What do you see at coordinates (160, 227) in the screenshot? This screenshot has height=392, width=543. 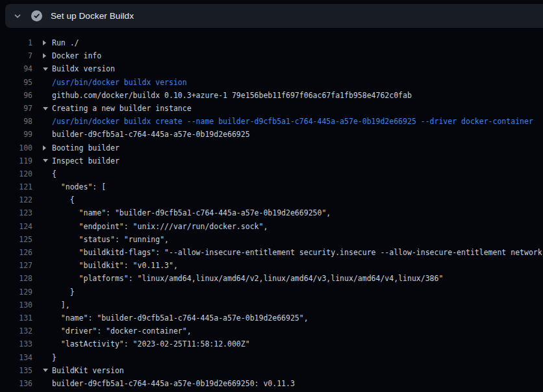 I see `output-text: "endpoint": "unix:///var/run/docker.sock…` at bounding box center [160, 227].